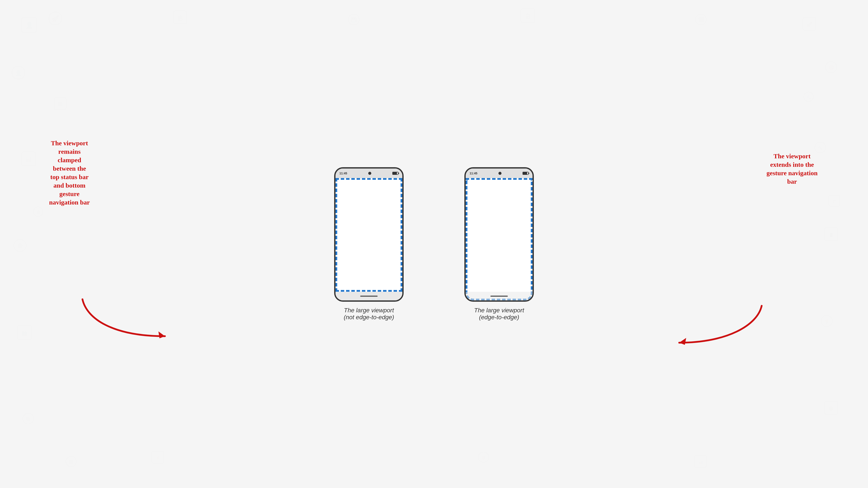 Image resolution: width=868 pixels, height=488 pixels. I want to click on phone-edge: 11:45, so click(499, 234).